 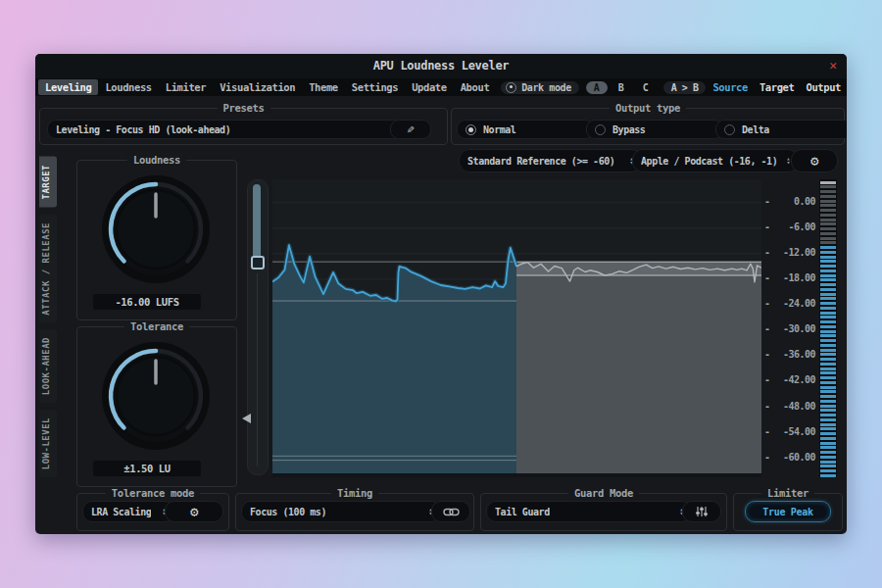 What do you see at coordinates (833, 65) in the screenshot?
I see `close-icon: ✕` at bounding box center [833, 65].